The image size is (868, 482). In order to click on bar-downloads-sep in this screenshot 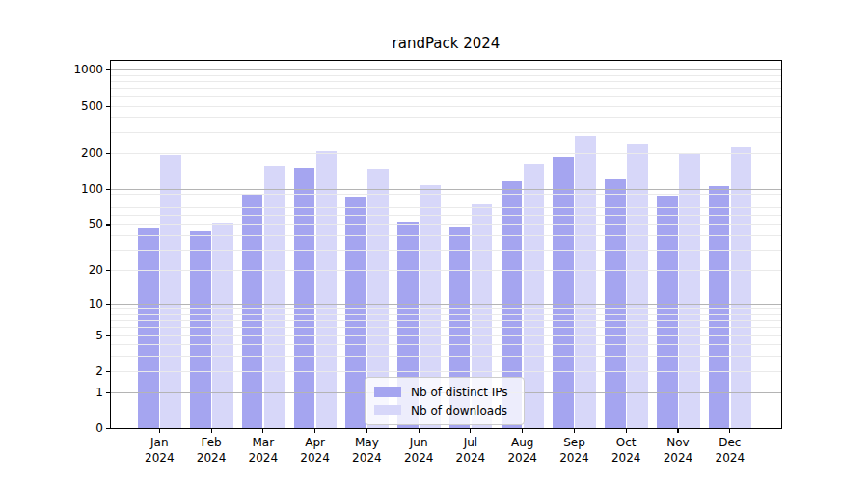, I will do `click(585, 281)`.